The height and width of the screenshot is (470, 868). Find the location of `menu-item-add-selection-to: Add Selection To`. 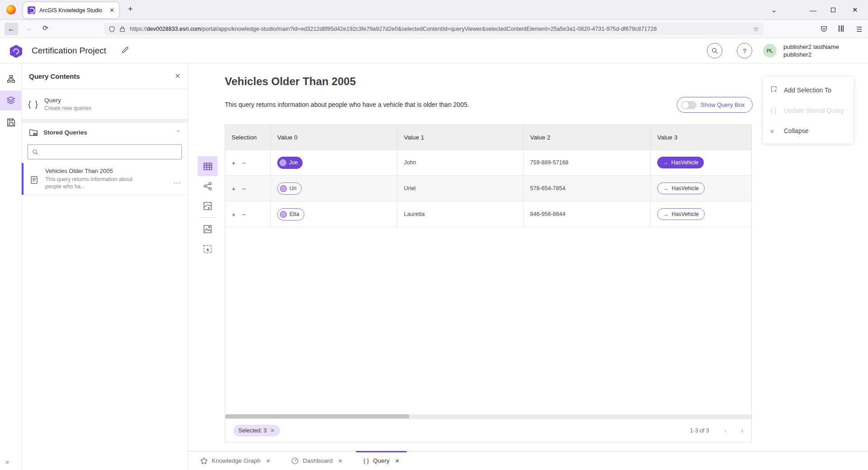

menu-item-add-selection-to: Add Selection To is located at coordinates (808, 90).